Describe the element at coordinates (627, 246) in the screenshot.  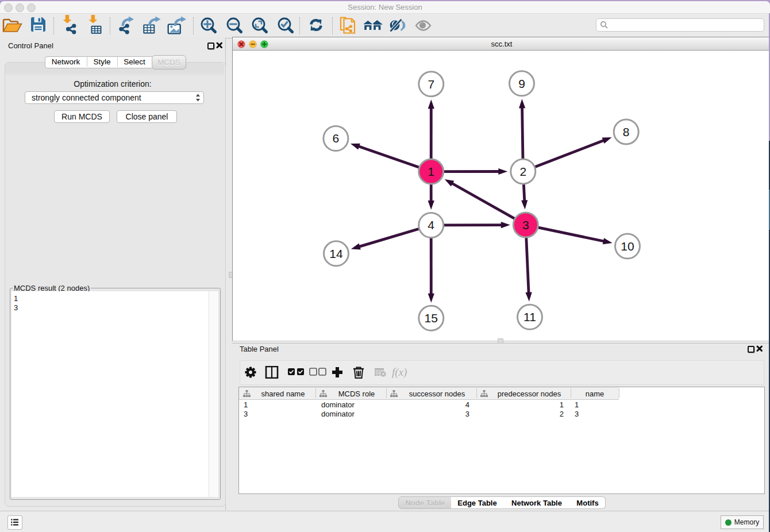
I see `svg-text: 10` at that location.